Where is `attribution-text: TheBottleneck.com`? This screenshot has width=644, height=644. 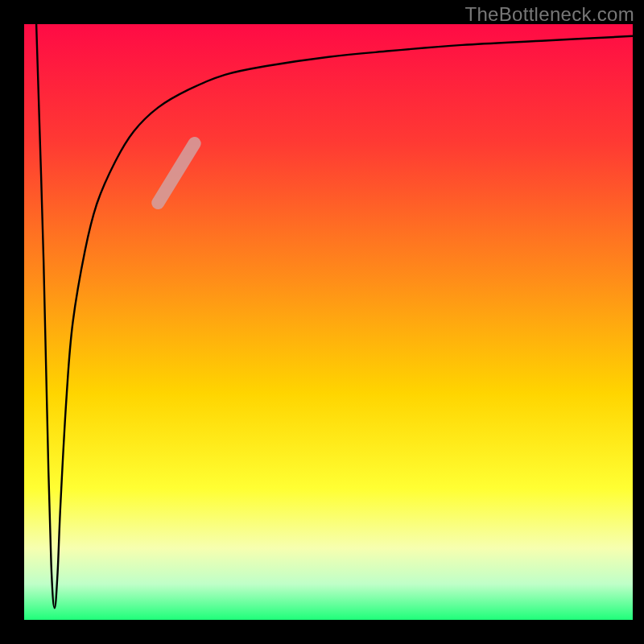 attribution-text: TheBottleneck.com is located at coordinates (549, 14).